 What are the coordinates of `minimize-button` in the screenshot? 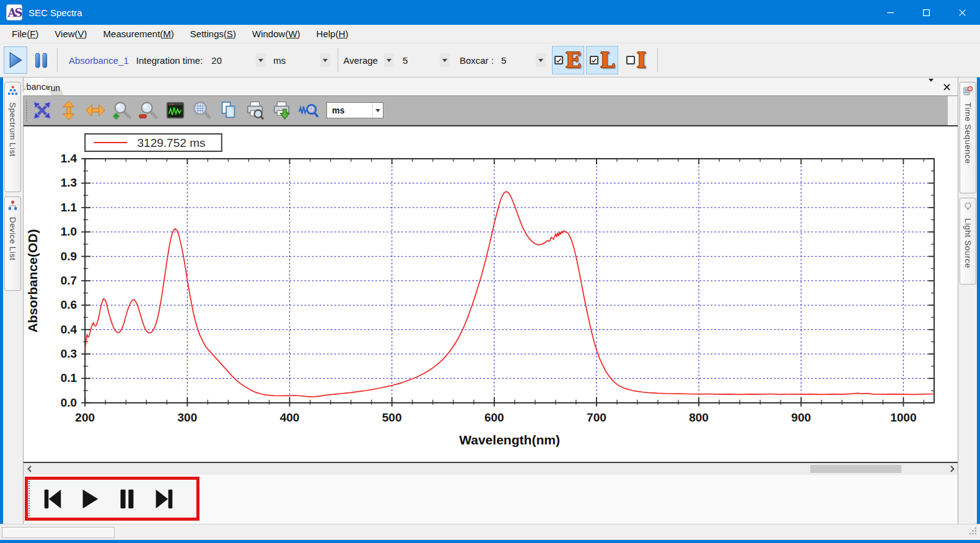 It's located at (890, 12).